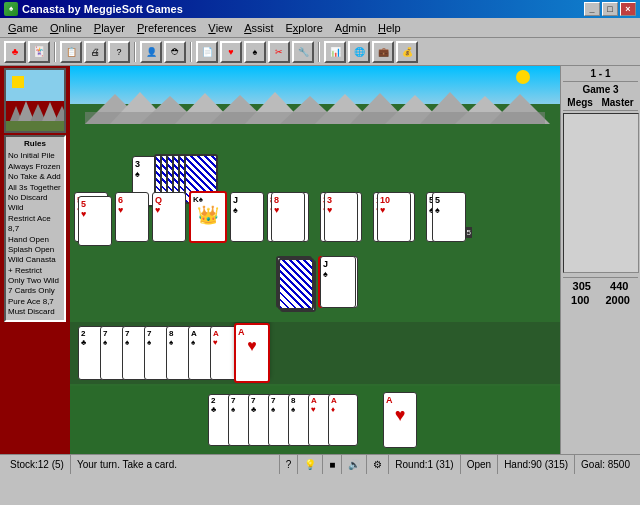 This screenshot has width=640, height=505. I want to click on toolbar: ♣ 🃏 📋 🖨 ? 👤 ⛑ 📄 ♥ ♠ ✂ 🔧 📊 🌐 💼 💰, so click(320, 52).